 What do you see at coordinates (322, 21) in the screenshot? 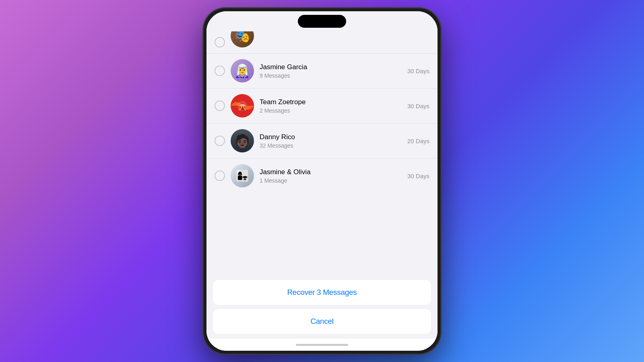
I see `dynamic-island` at bounding box center [322, 21].